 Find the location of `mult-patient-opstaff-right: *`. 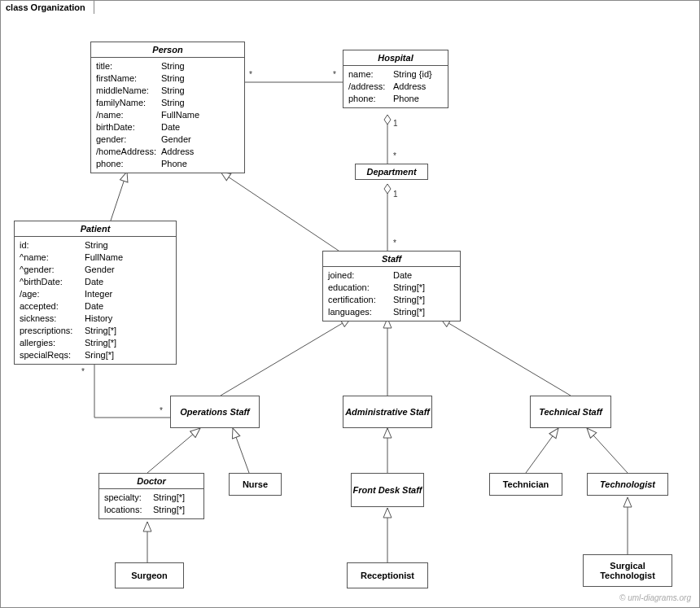

mult-patient-opstaff-right: * is located at coordinates (161, 410).